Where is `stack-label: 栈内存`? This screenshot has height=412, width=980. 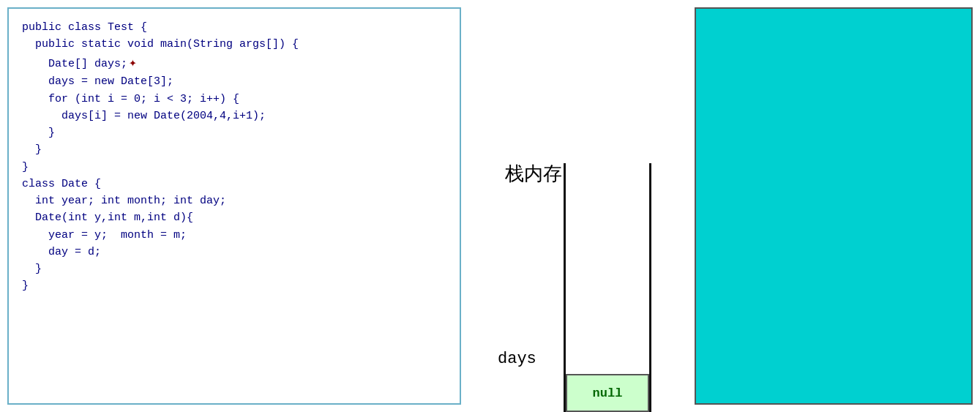
stack-label: 栈内存 is located at coordinates (534, 174).